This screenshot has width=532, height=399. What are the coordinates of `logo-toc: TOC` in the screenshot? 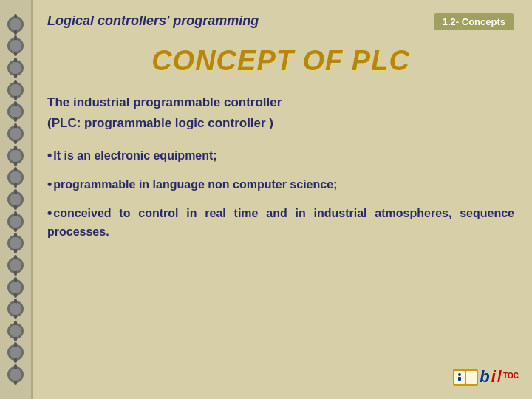 It's located at (511, 375).